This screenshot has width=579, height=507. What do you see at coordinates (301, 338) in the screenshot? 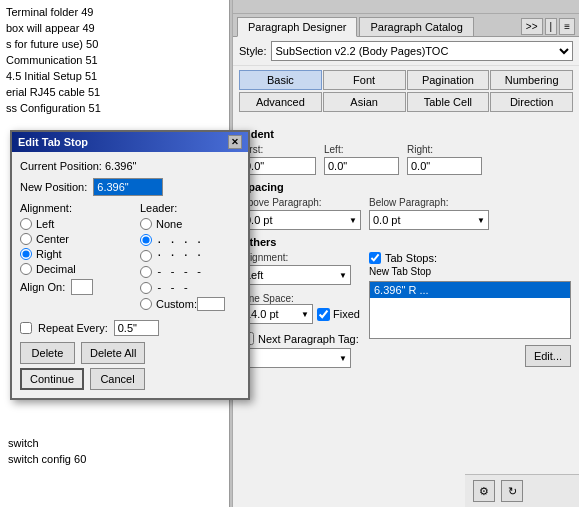
I see `next-para-checkbox-row: Next Paragraph Tag:` at bounding box center [301, 338].